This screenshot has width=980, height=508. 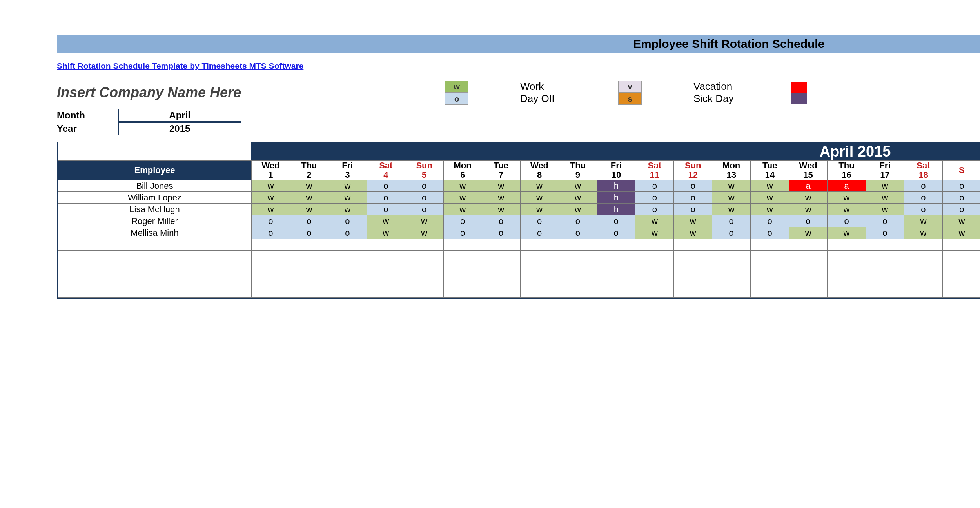 What do you see at coordinates (155, 221) in the screenshot?
I see `employee-name-cell: Roger Miller` at bounding box center [155, 221].